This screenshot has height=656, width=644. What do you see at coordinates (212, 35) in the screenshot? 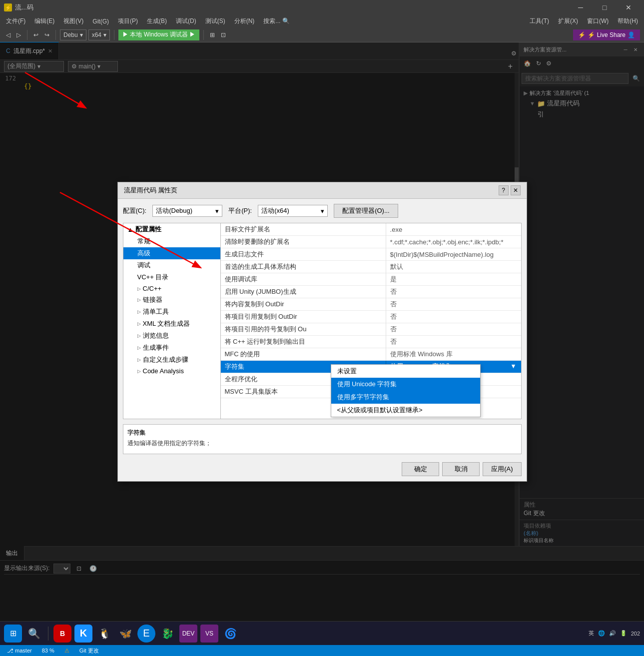
I see `toolbar-misc-1: ⊞` at bounding box center [212, 35].